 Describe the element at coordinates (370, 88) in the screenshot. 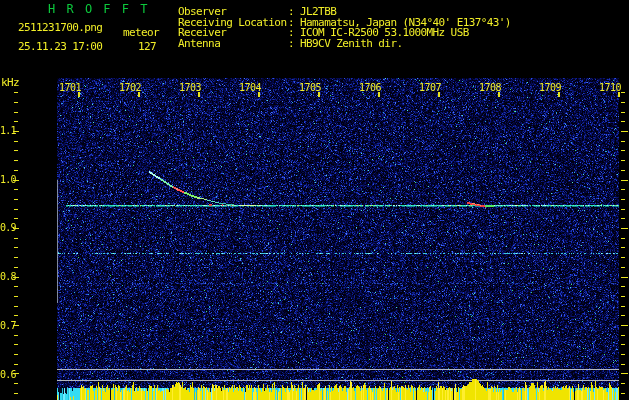

I see `x-tick-label: 1706` at that location.